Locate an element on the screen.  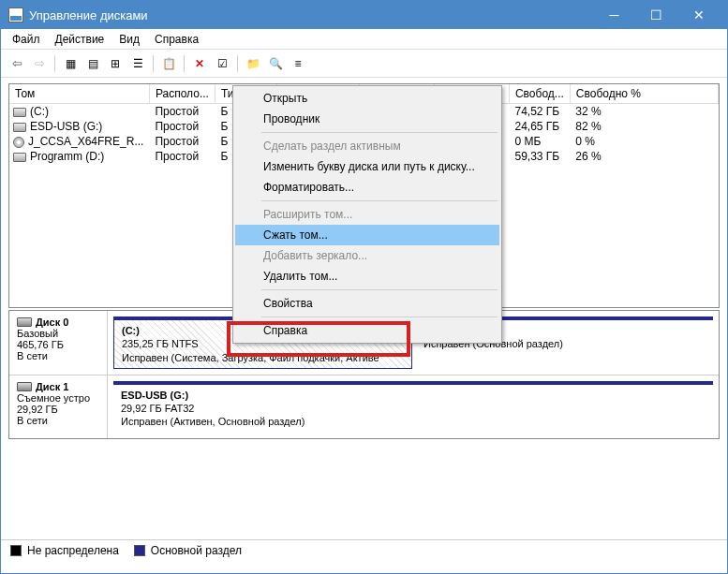
menu-view: Вид is located at coordinates (129, 39).